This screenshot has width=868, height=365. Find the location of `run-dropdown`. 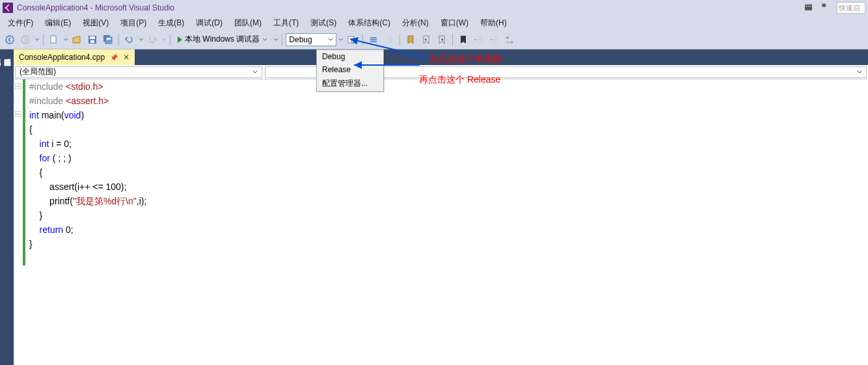

run-dropdown is located at coordinates (276, 40).